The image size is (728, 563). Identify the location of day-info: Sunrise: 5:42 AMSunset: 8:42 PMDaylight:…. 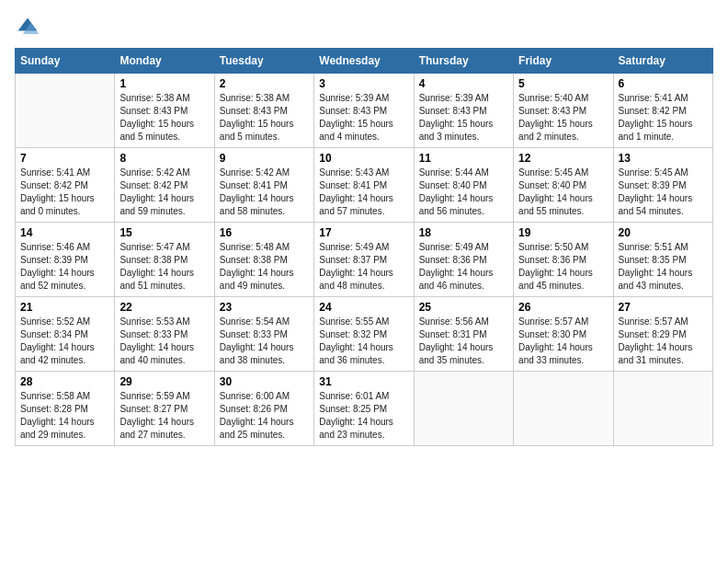
(164, 192).